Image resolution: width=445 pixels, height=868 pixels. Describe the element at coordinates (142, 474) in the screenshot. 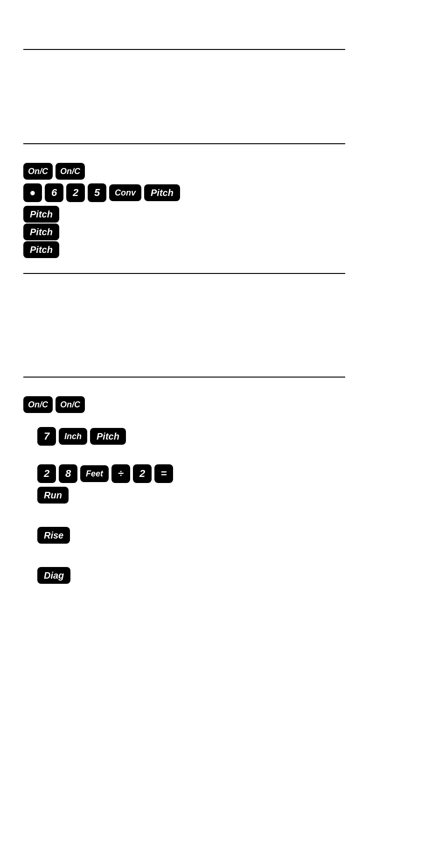

I see `two-button-3: 2` at that location.